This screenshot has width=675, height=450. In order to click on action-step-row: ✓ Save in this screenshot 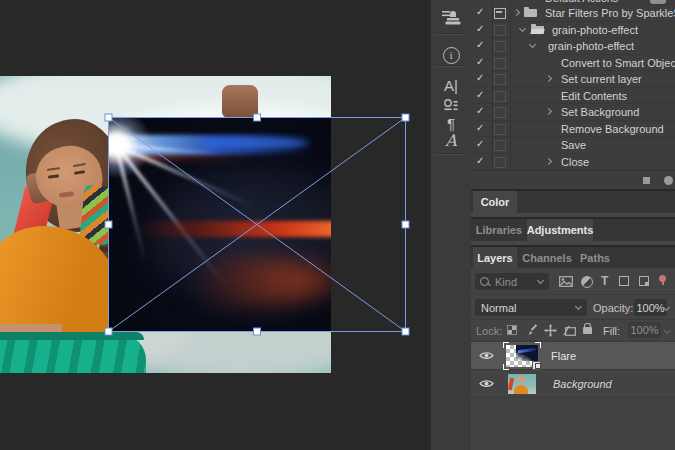, I will do `click(573, 146)`.